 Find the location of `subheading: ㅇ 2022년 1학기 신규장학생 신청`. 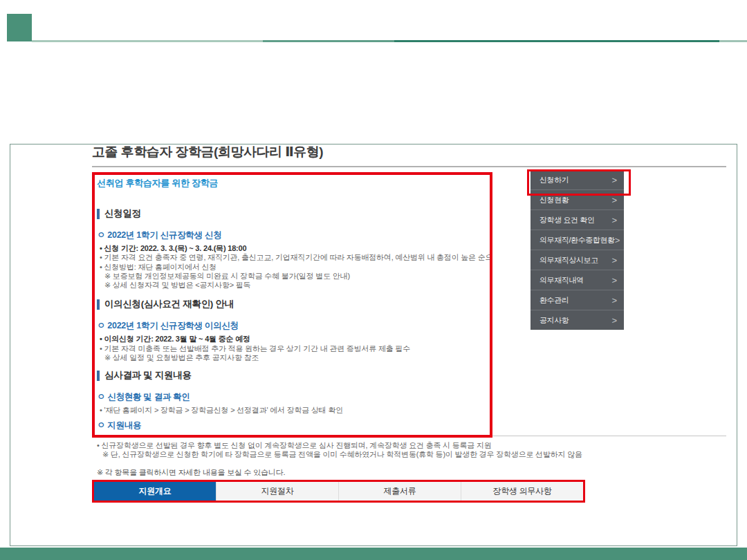

subheading: ㅇ 2022년 1학기 신규장학생 신청 is located at coordinates (291, 235).